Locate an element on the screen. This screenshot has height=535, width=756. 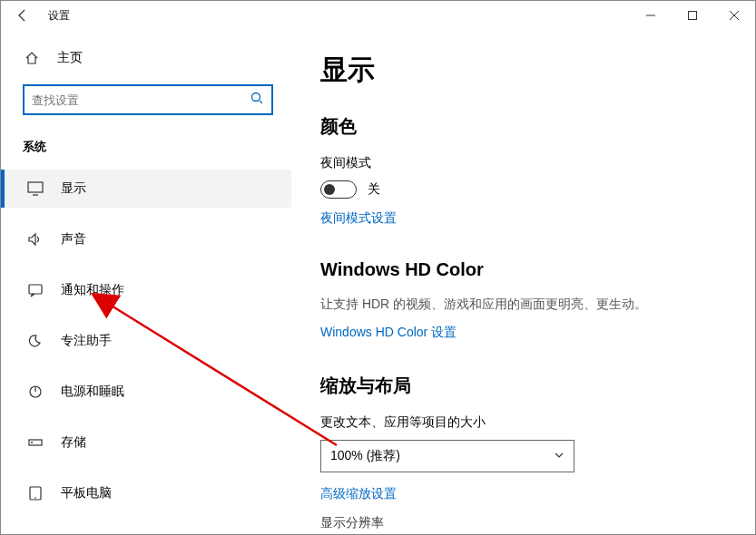
minimize-button is located at coordinates (651, 15).